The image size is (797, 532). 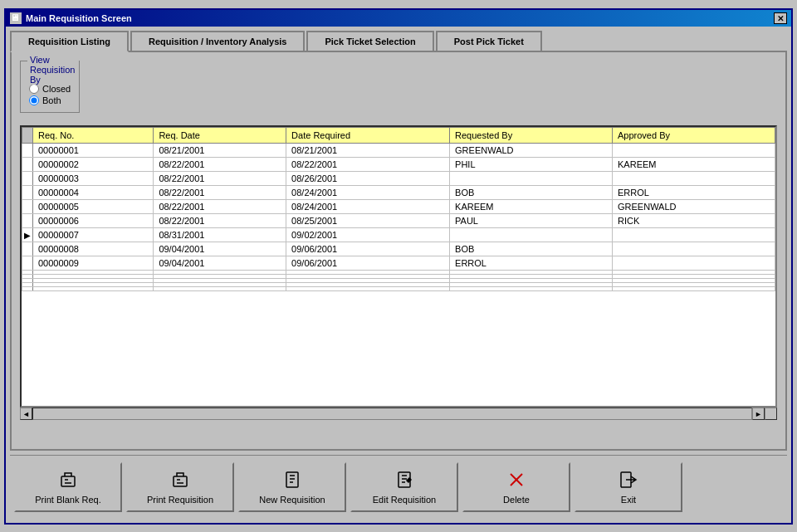 What do you see at coordinates (93, 193) in the screenshot?
I see `cell-req-no: 00000004` at bounding box center [93, 193].